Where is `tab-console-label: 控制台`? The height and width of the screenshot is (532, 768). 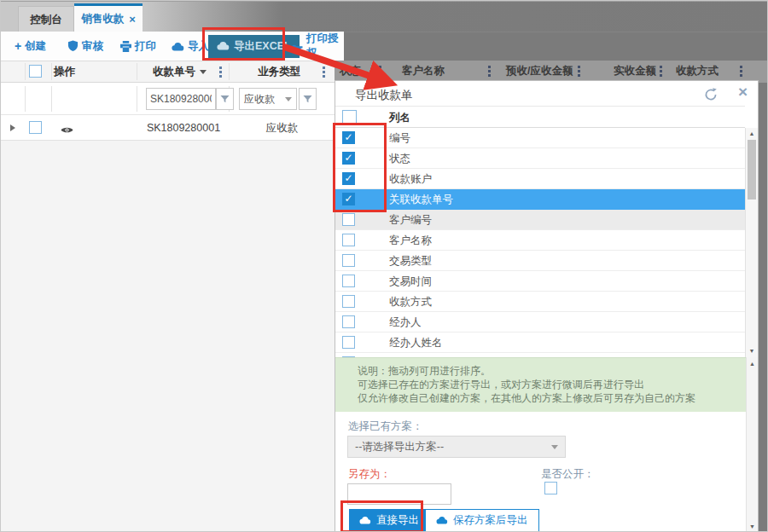
tab-console-label: 控制台 is located at coordinates (46, 20).